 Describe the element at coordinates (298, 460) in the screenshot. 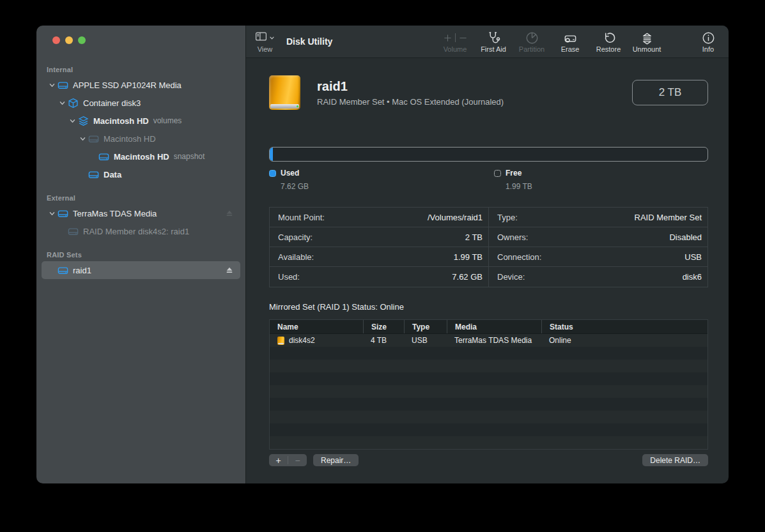

I see `remove-member-button: −` at that location.